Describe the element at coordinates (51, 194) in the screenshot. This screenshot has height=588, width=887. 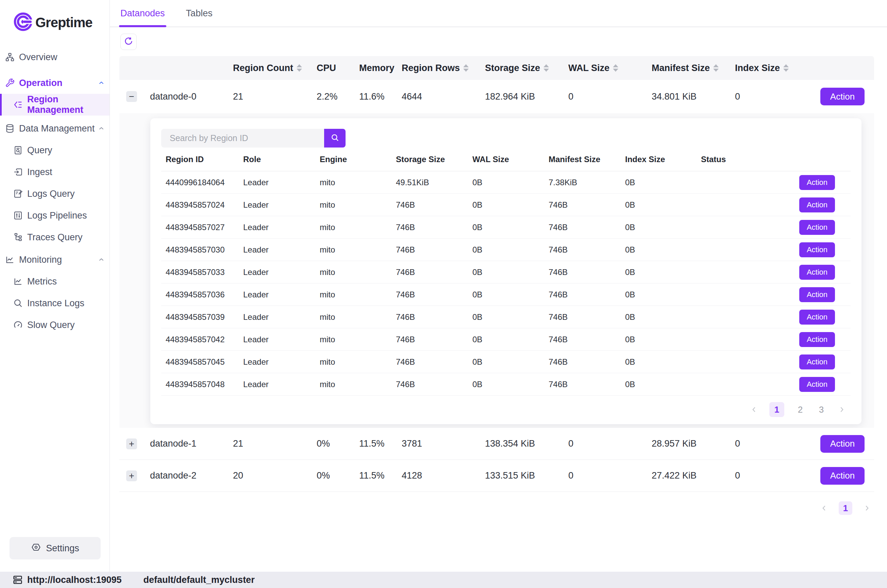
I see `sidebar-item-label: Logs Query` at that location.